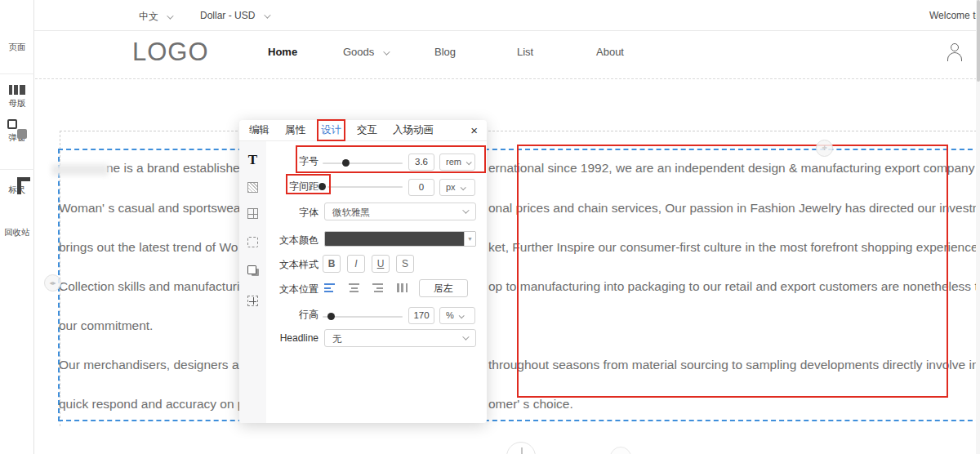 The height and width of the screenshot is (454, 980). Describe the element at coordinates (457, 315) in the screenshot. I see `line-height-unit-select: %` at that location.